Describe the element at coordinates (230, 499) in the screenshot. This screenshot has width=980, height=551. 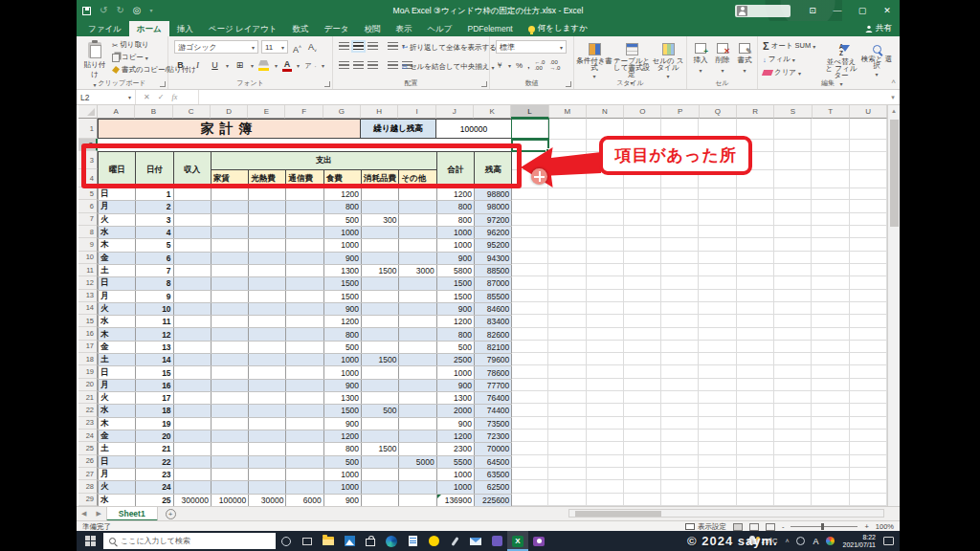
I see `cell: 100000` at that location.